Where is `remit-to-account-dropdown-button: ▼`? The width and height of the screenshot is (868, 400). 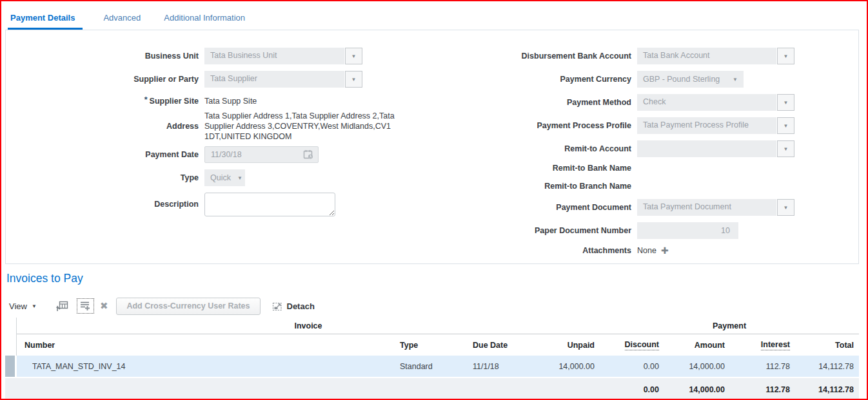 remit-to-account-dropdown-button: ▼ is located at coordinates (785, 149).